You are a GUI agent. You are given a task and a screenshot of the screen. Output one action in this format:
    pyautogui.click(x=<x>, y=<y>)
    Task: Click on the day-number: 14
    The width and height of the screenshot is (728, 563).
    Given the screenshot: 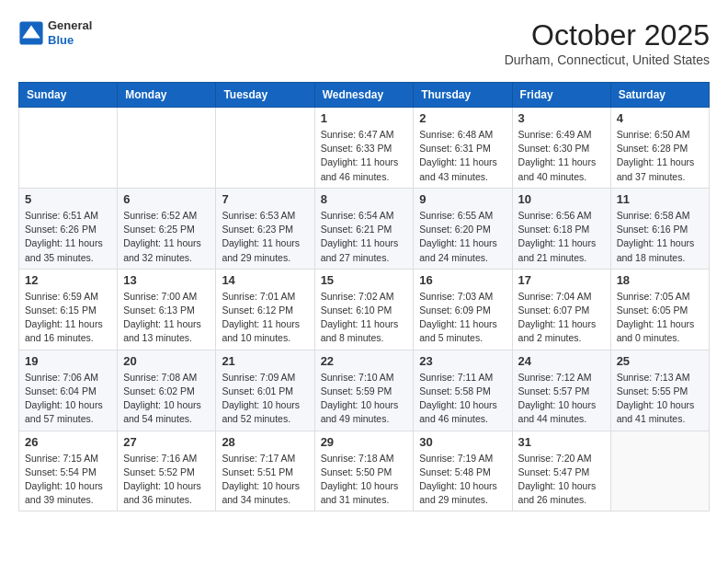 What is the action you would take?
    pyautogui.click(x=265, y=280)
    